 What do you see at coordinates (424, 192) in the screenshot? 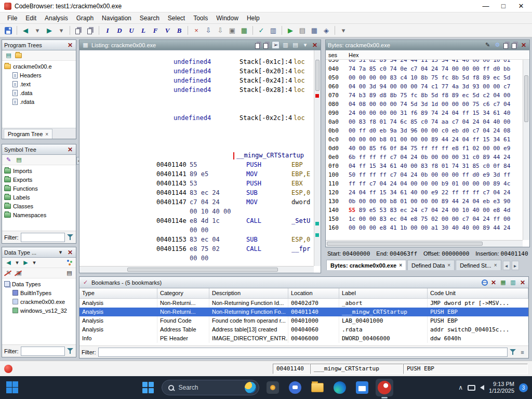
I see `hex-row: 12024 04 ff 15 34 61 40 00 e9 22 ff ff f…` at bounding box center [424, 192].